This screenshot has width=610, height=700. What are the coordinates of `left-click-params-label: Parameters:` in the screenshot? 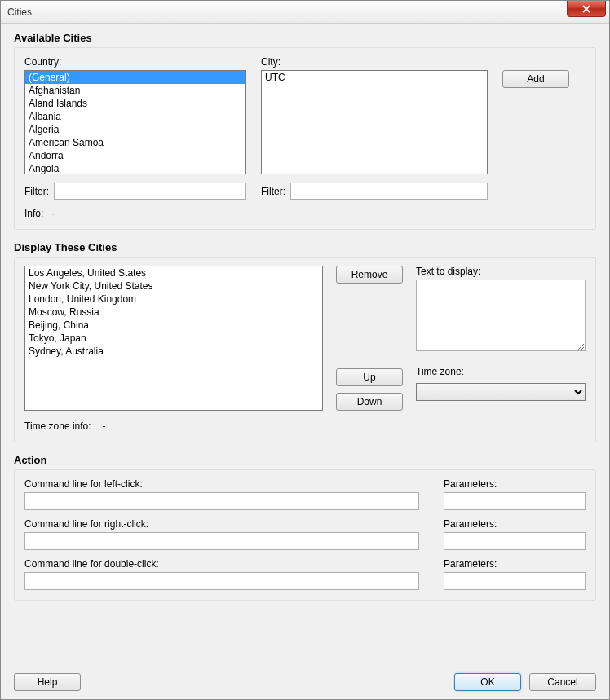 It's located at (515, 484).